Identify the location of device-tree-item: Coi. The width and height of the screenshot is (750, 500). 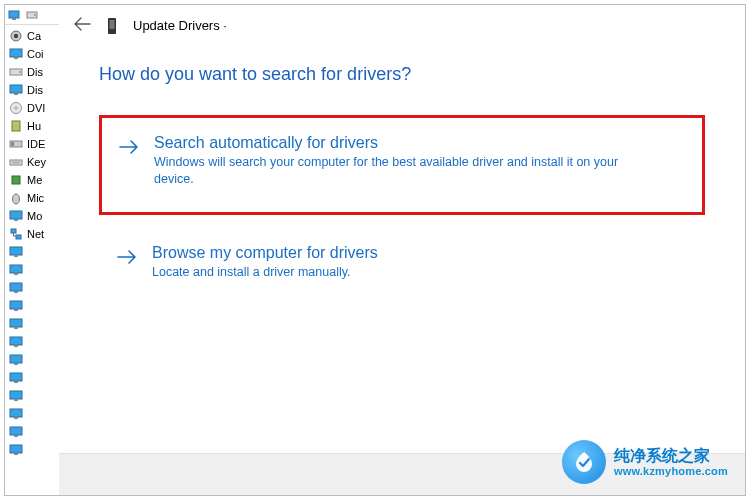
(32, 54).